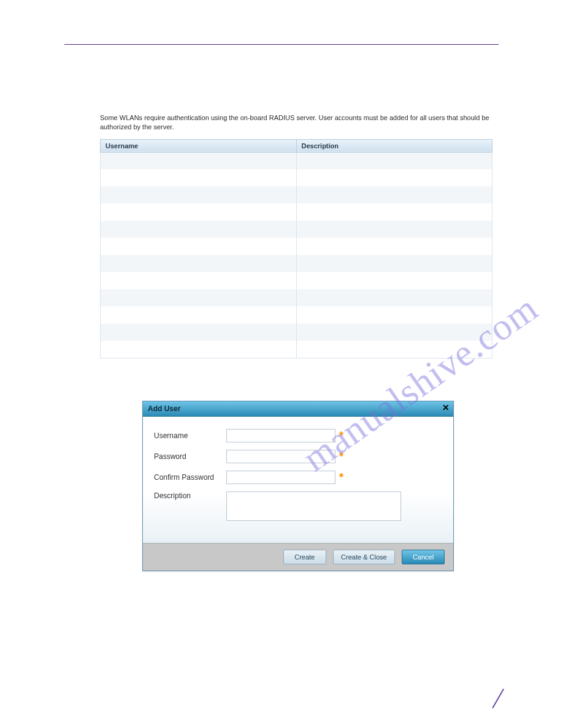  Describe the element at coordinates (190, 457) in the screenshot. I see `password-label: Password` at that location.